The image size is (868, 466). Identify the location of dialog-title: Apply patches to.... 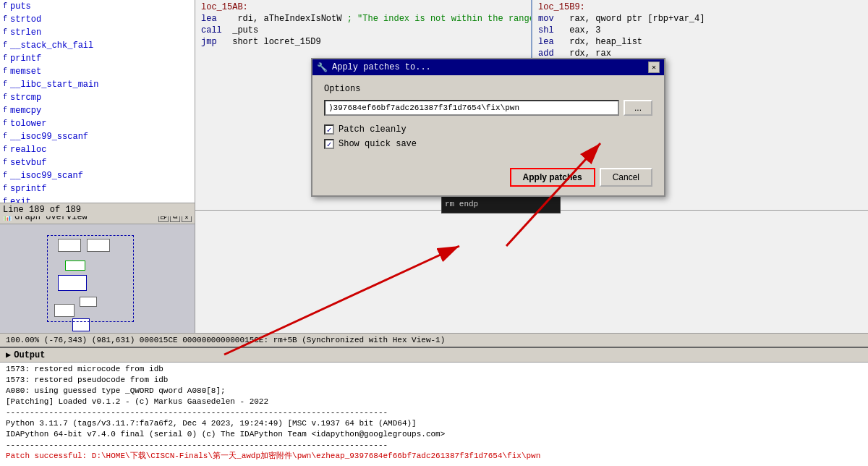
(382, 67).